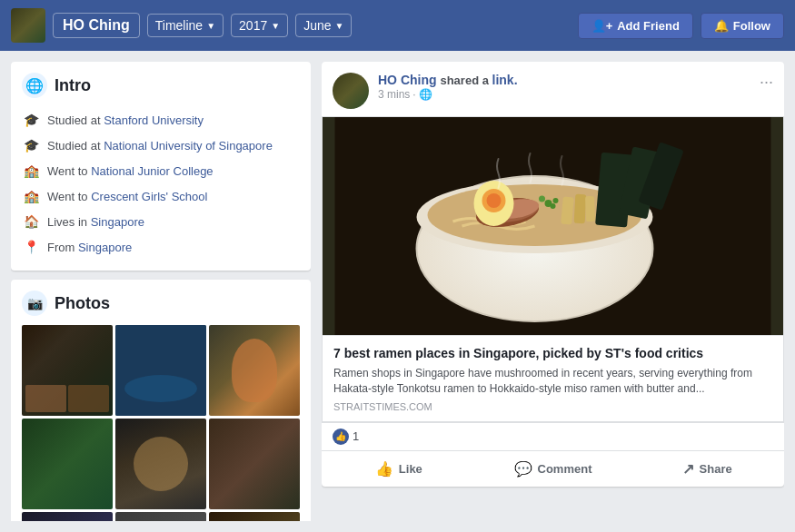  I want to click on post-privacy-icon: 🌐, so click(425, 94).